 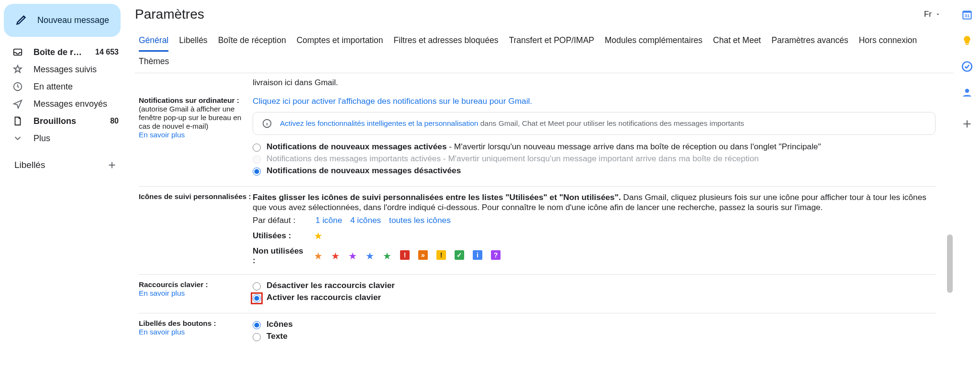 What do you see at coordinates (967, 15) in the screenshot?
I see `calendar-icon: 31` at bounding box center [967, 15].